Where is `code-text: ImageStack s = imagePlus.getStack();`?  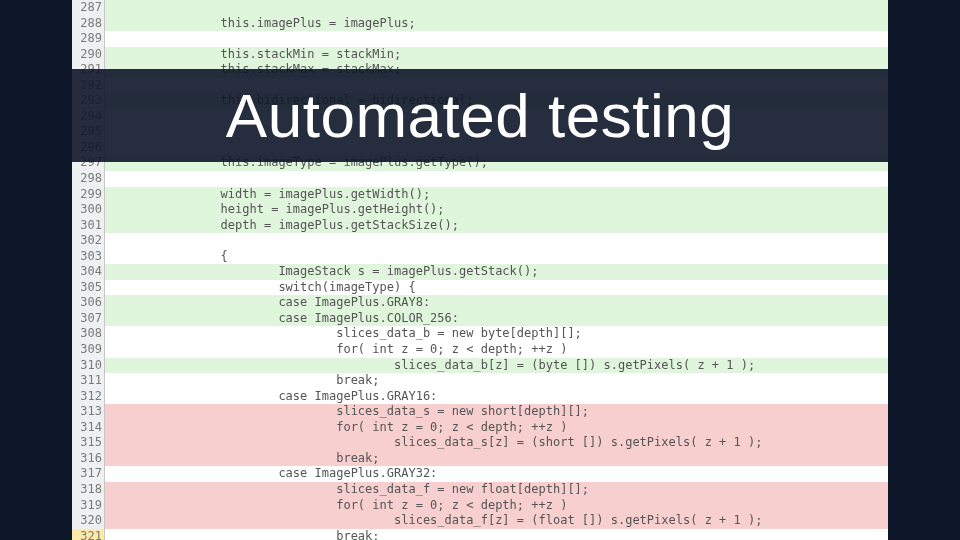 code-text: ImageStack s = imagePlus.getStack(); is located at coordinates (496, 272).